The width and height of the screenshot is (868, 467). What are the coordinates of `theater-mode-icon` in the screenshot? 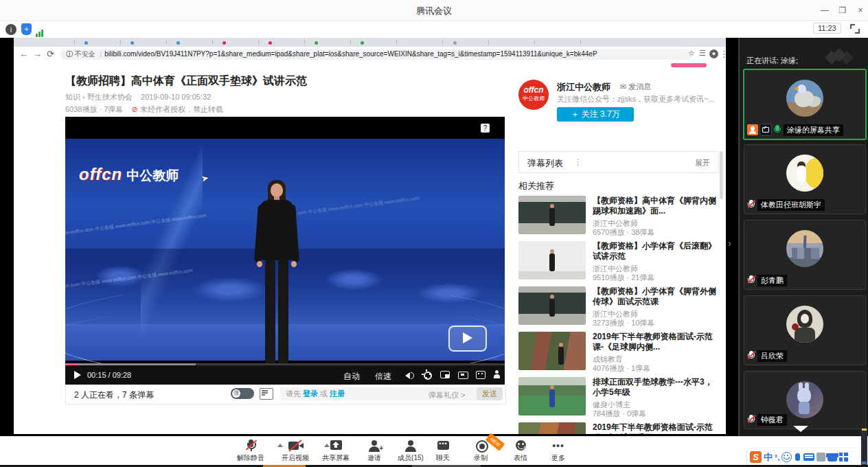 It's located at (463, 375).